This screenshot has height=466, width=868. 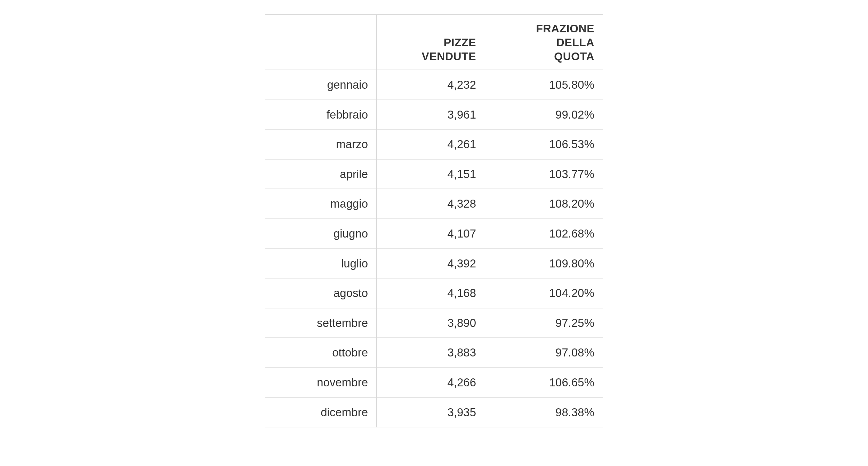 I want to click on cell-sold: 4,328, so click(x=431, y=204).